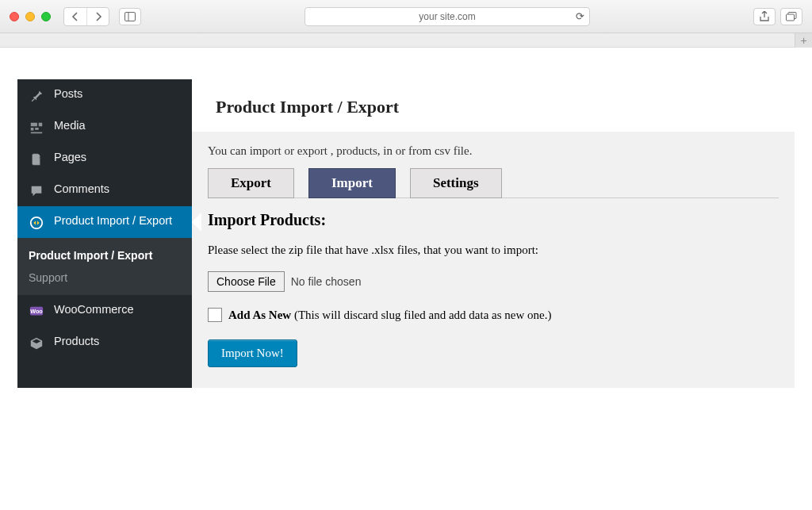 This screenshot has height=510, width=812. I want to click on import-now-button: Import Now!, so click(252, 354).